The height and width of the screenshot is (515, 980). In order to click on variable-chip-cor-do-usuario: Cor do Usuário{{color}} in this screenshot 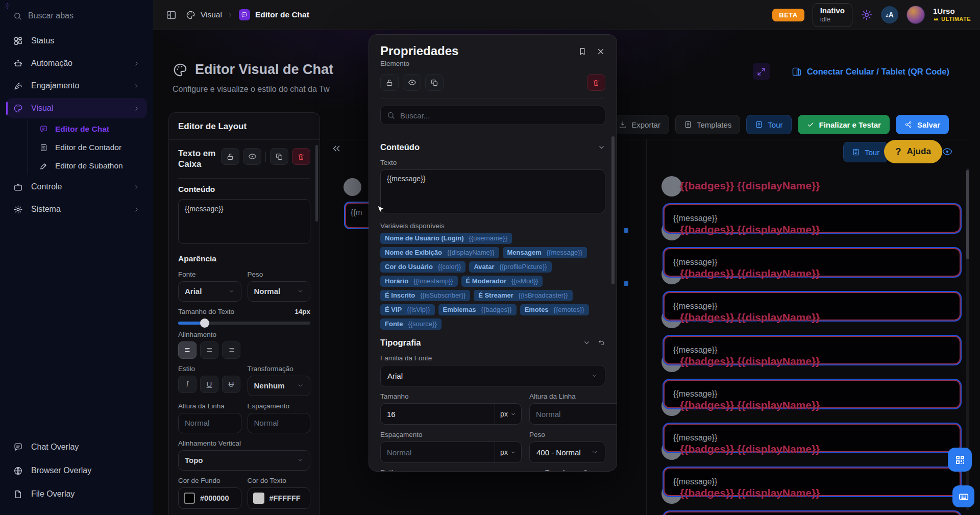, I will do `click(423, 267)`.